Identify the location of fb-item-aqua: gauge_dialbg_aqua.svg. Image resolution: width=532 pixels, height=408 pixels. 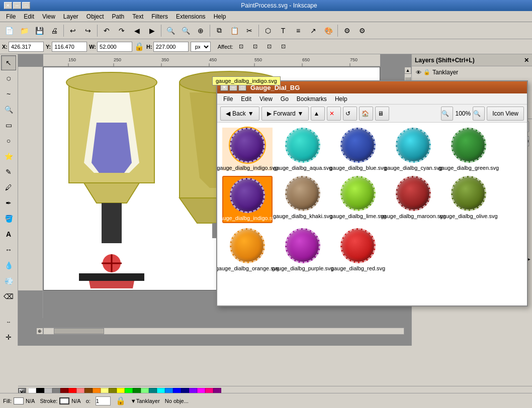
(303, 149).